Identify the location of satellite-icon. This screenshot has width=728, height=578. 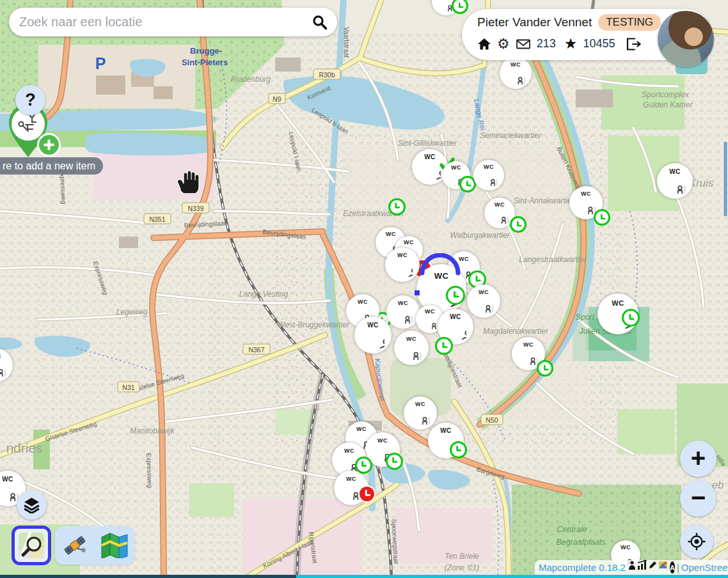
(75, 545).